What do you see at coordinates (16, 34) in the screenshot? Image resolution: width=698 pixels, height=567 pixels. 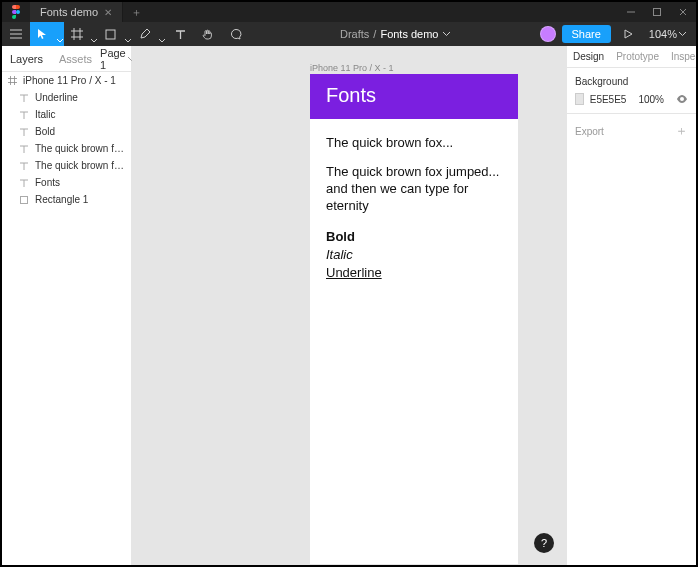 I see `menu-button` at bounding box center [16, 34].